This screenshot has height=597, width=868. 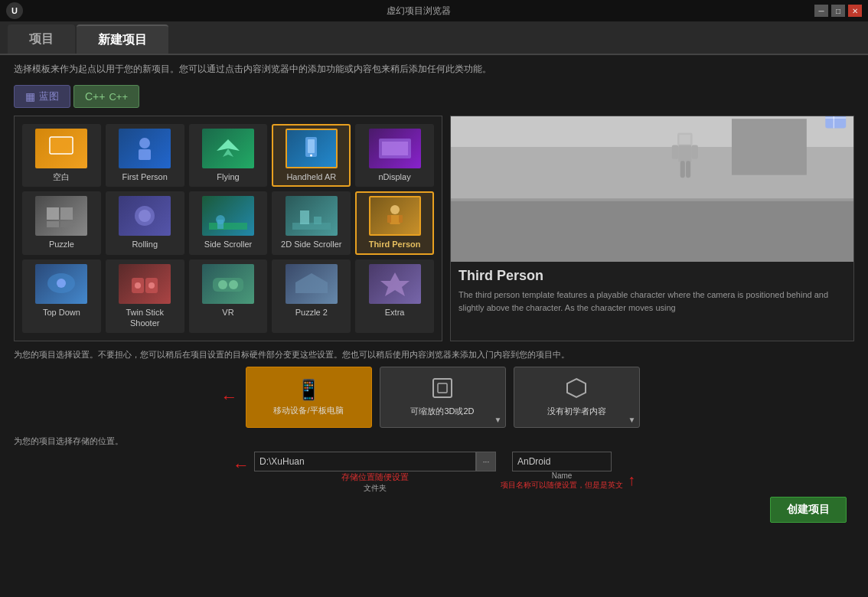 I want to click on template-item-first-person: First Person, so click(x=145, y=155).